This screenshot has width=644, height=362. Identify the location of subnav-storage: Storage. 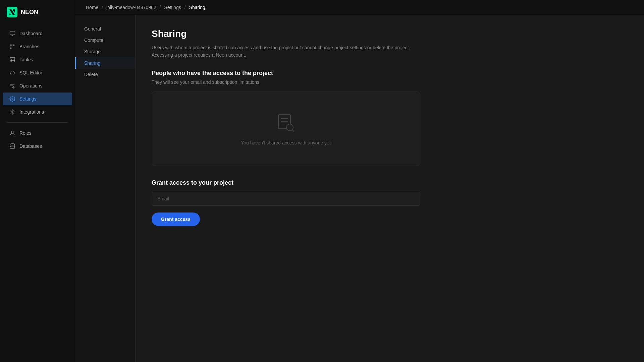
(105, 52).